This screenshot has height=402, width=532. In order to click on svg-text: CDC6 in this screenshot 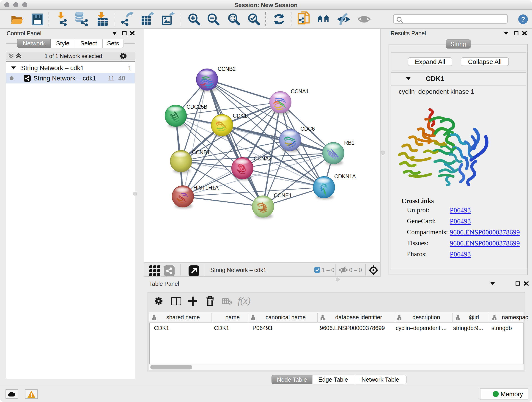, I will do `click(308, 129)`.